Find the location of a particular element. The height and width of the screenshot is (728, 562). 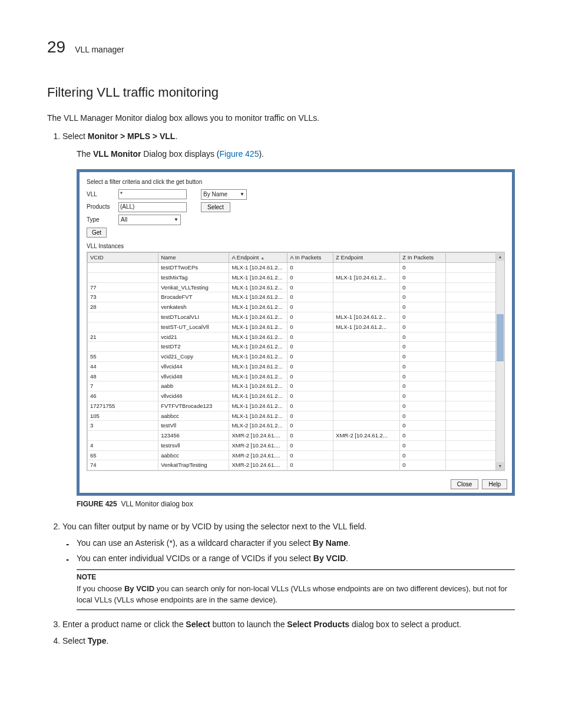

table-row: 77Venkat_VLLTestingMLX-1 [10.24.61.2...0… is located at coordinates (296, 288).